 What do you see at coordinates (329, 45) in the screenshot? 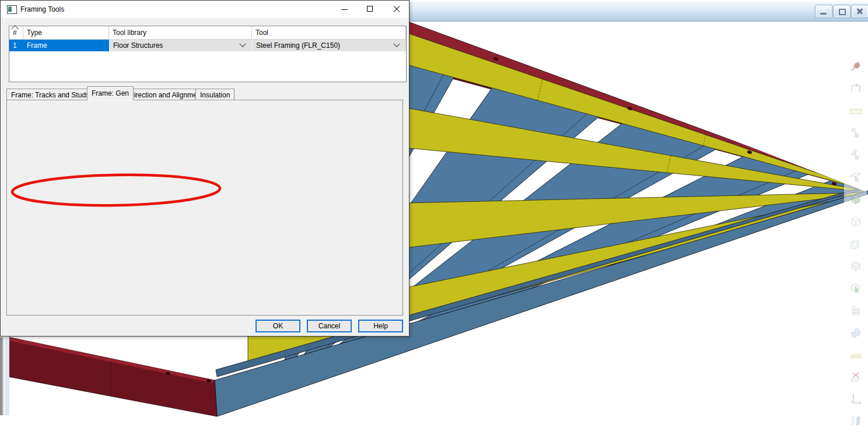
I see `tool-combobox: Steel Framing (FLR_C150)` at bounding box center [329, 45].